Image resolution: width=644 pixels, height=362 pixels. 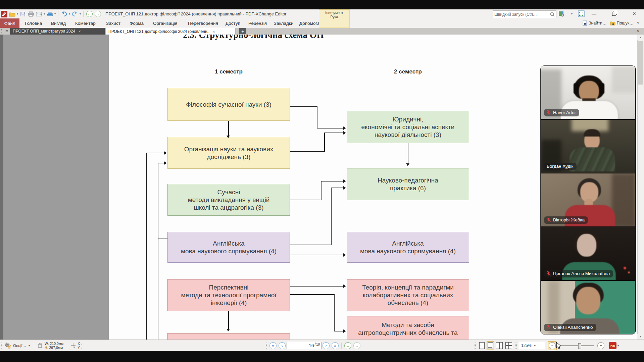 What do you see at coordinates (561, 14) in the screenshot?
I see `customize-toolbar-icon` at bounding box center [561, 14].